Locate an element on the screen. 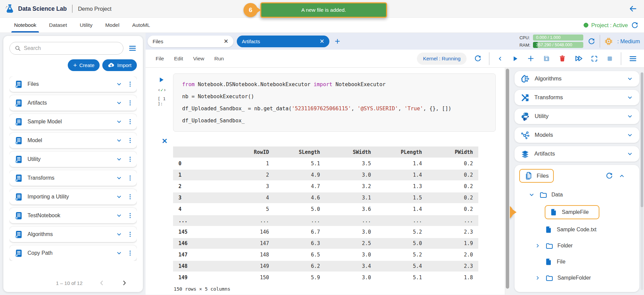  files-refresh-icon is located at coordinates (609, 176).